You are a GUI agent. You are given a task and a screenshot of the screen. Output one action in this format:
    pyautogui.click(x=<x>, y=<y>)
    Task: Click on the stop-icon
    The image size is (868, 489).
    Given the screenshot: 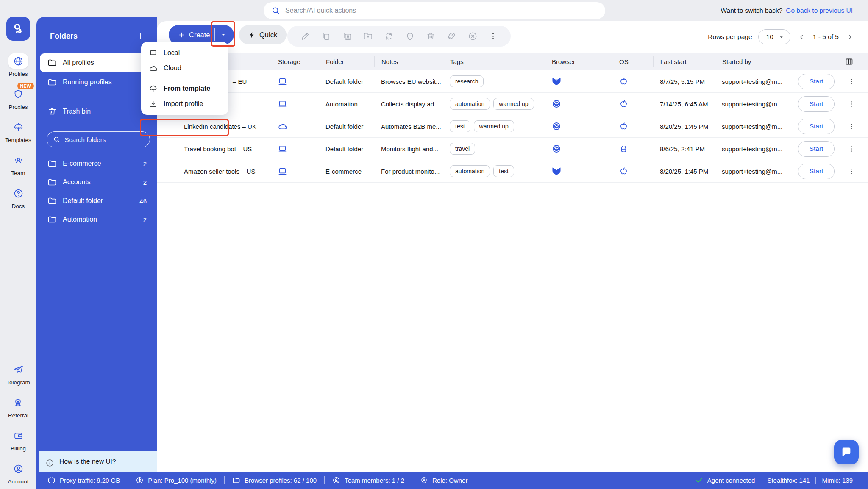 What is the action you would take?
    pyautogui.click(x=473, y=36)
    